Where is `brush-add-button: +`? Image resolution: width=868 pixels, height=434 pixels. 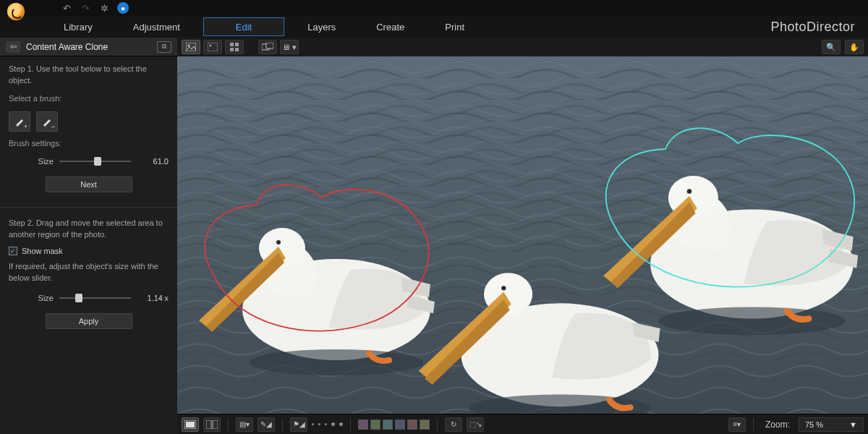
brush-add-button: + is located at coordinates (20, 122).